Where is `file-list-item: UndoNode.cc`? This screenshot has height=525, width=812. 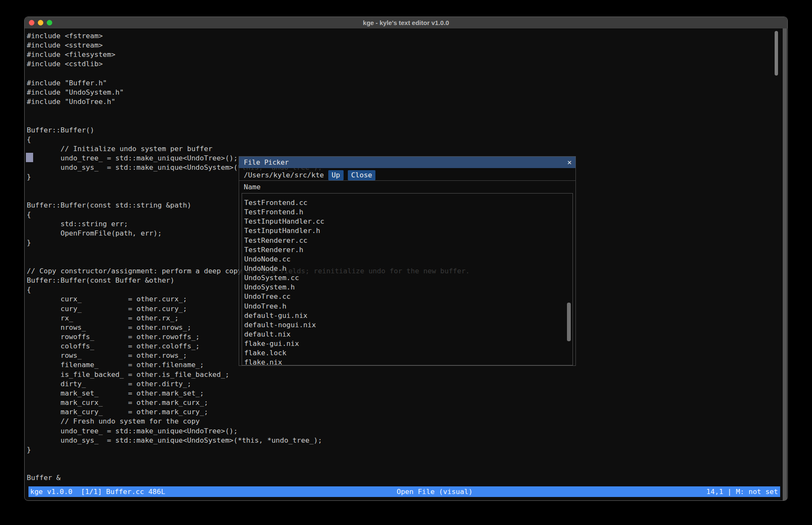 file-list-item: UndoNode.cc is located at coordinates (409, 259).